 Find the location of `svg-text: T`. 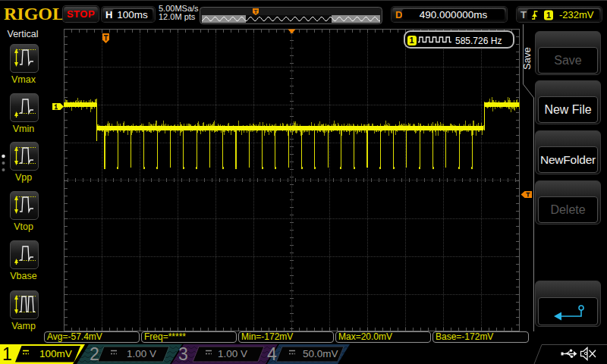

svg-text: T is located at coordinates (256, 12).